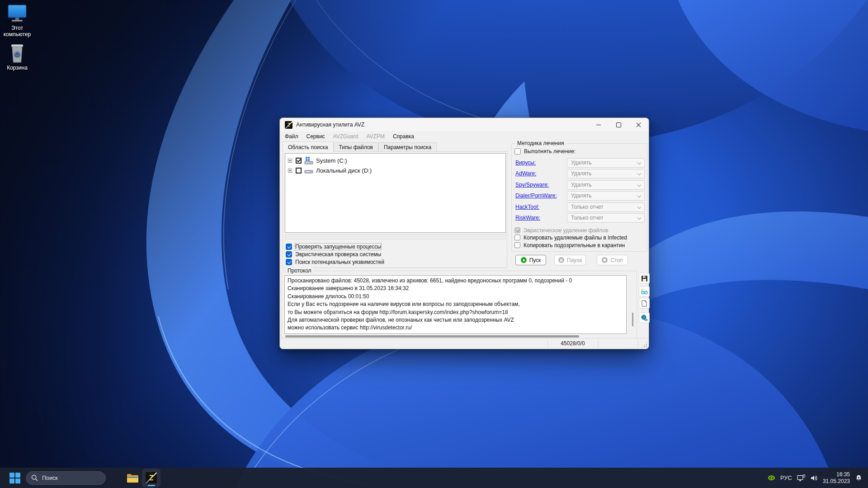 The height and width of the screenshot is (488, 868). What do you see at coordinates (606, 207) in the screenshot?
I see `hacktool-action-select: Только отчет` at bounding box center [606, 207].